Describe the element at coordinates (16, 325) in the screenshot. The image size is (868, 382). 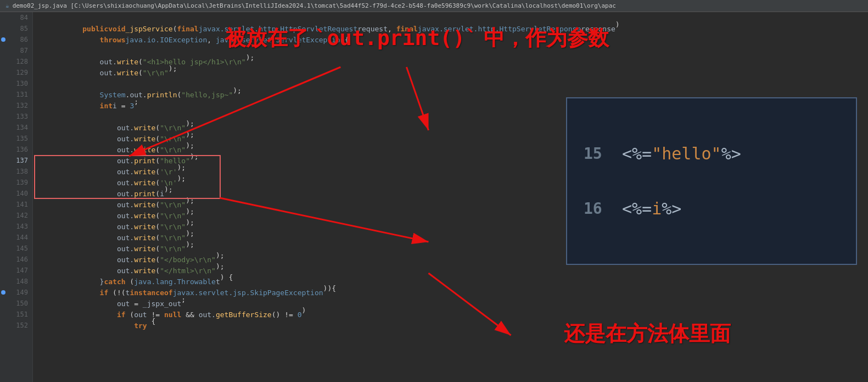
I see `gutter-line-152: 152` at that location.